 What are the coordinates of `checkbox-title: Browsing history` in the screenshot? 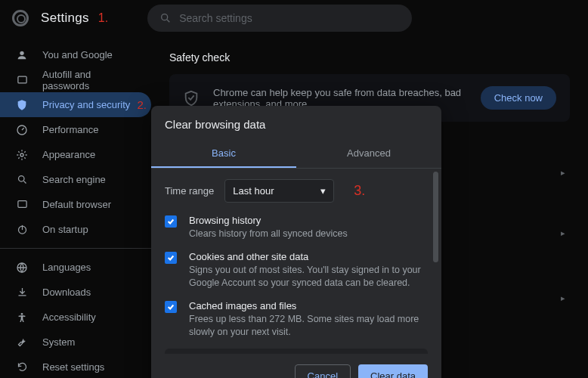 It's located at (308, 221).